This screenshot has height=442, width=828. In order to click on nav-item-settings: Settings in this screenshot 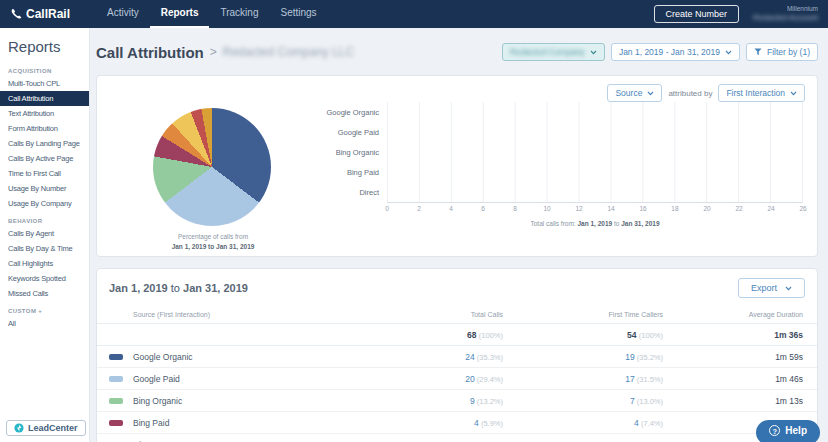, I will do `click(298, 14)`.